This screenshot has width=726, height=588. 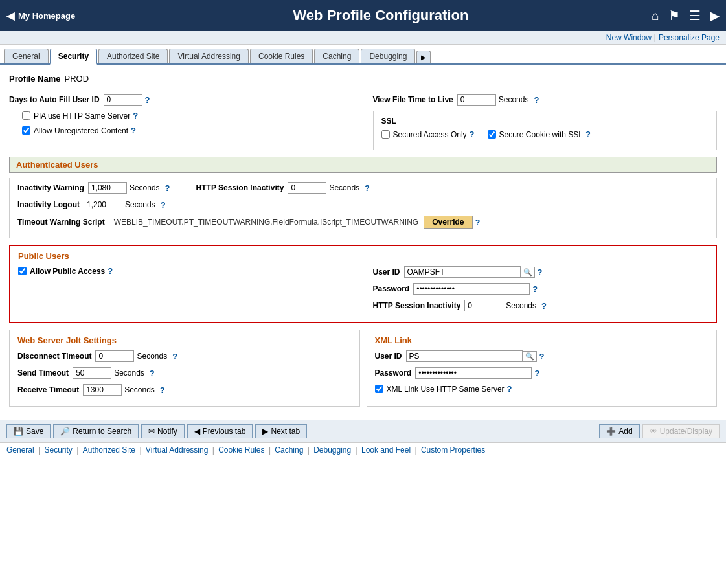 What do you see at coordinates (363, 291) in the screenshot?
I see `public-users-content: Allow Public Access ? User ID 🔍 ? Passwo…` at bounding box center [363, 291].